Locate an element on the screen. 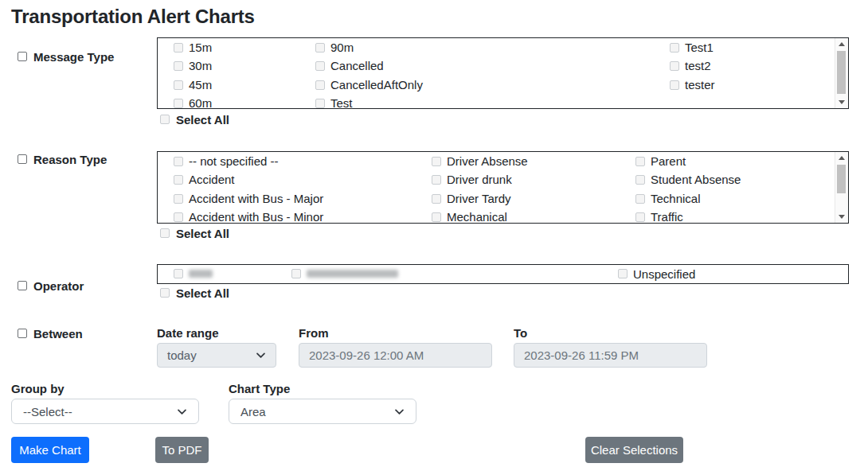 The image size is (868, 471). reason-type-select-all: Select All is located at coordinates (194, 233).